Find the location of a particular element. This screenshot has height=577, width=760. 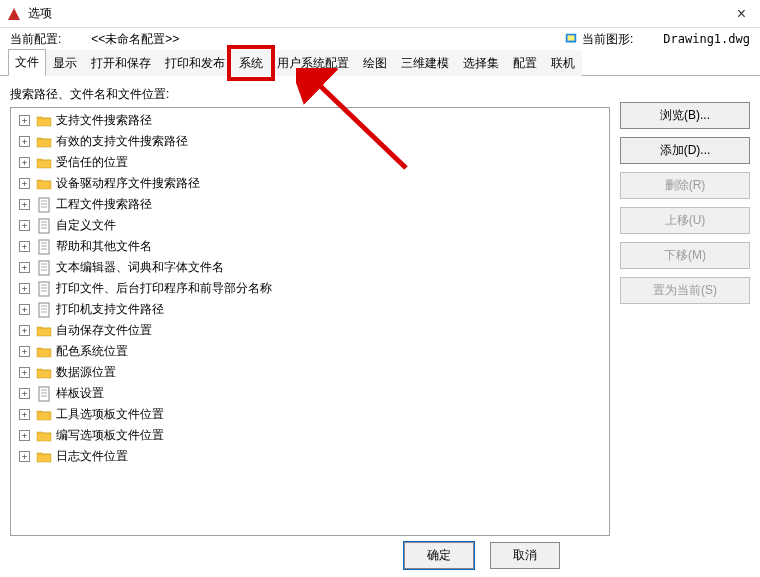

ok-button: 确定 is located at coordinates (439, 556).